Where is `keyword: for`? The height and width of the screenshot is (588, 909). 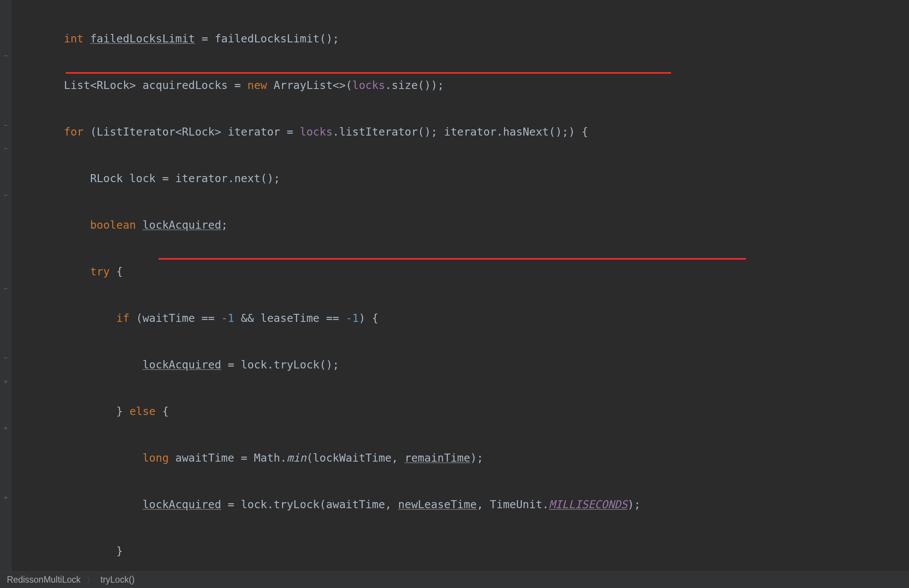 keyword: for is located at coordinates (73, 132).